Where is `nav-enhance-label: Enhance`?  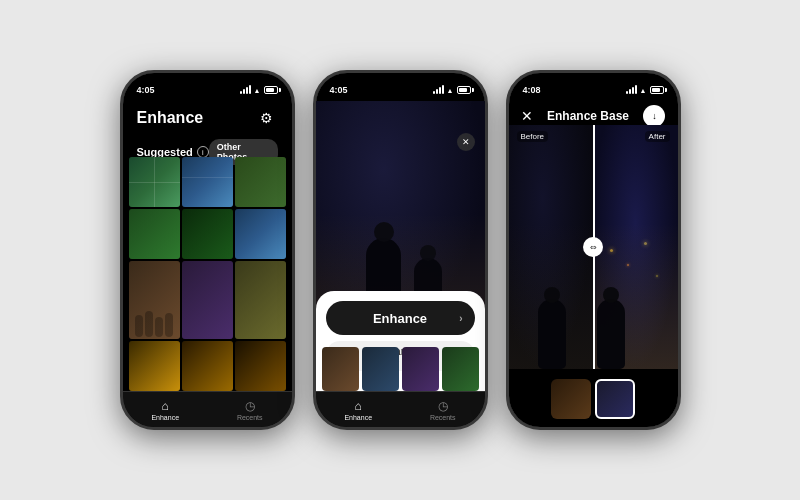
nav-enhance-label: Enhance is located at coordinates (165, 418).